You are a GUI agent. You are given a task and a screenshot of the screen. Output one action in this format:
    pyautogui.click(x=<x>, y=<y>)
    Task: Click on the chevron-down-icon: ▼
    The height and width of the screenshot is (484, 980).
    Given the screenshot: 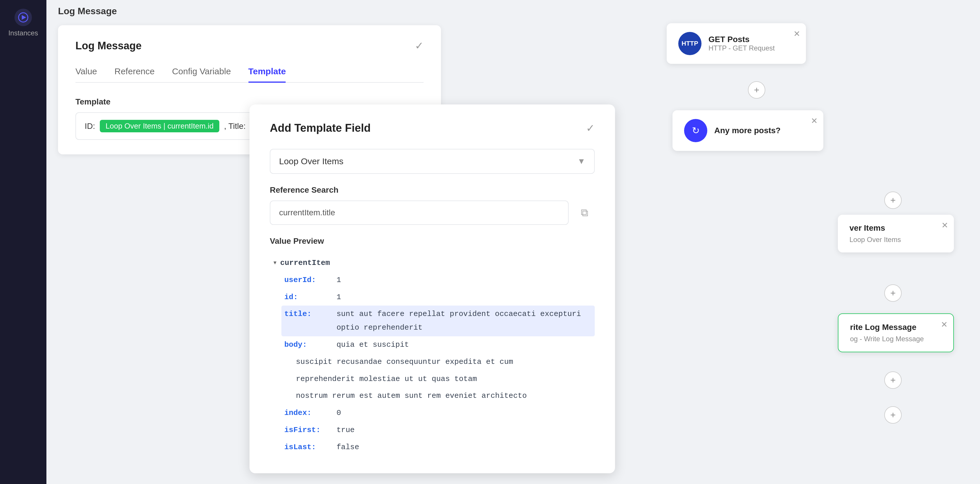 What is the action you would take?
    pyautogui.click(x=581, y=161)
    